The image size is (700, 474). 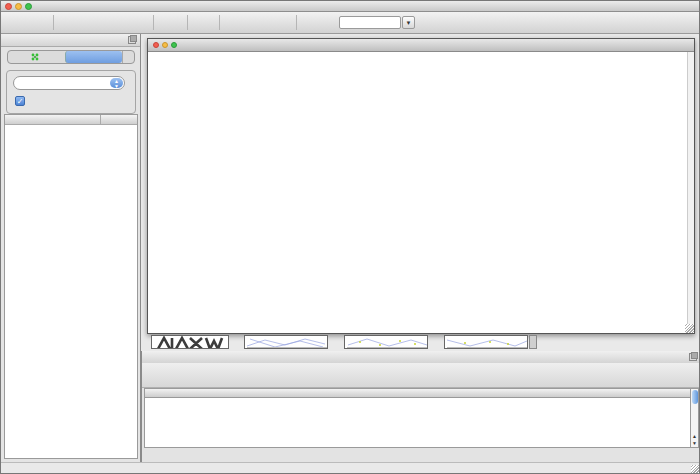 I want to click on mosaic-tree, so click(x=71, y=286).